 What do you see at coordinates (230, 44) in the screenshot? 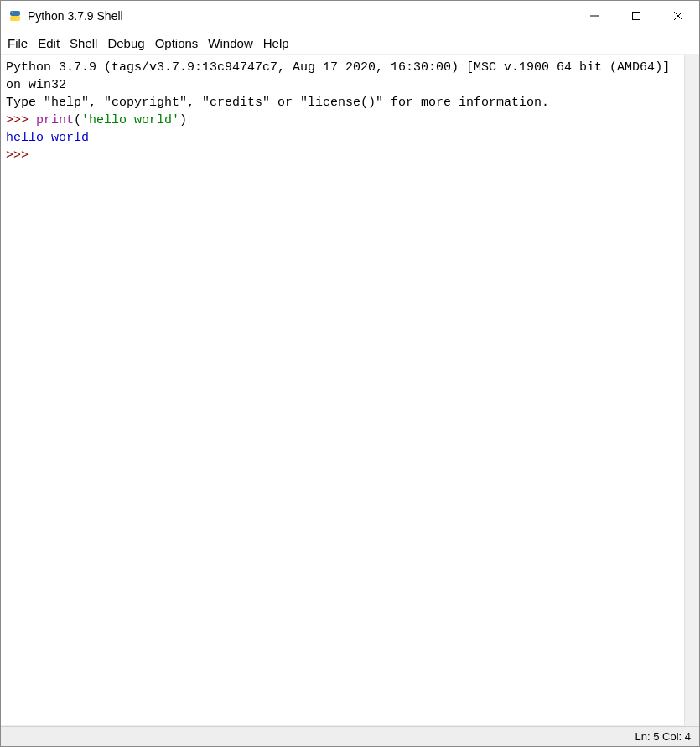
I see `menu-window: Window` at bounding box center [230, 44].